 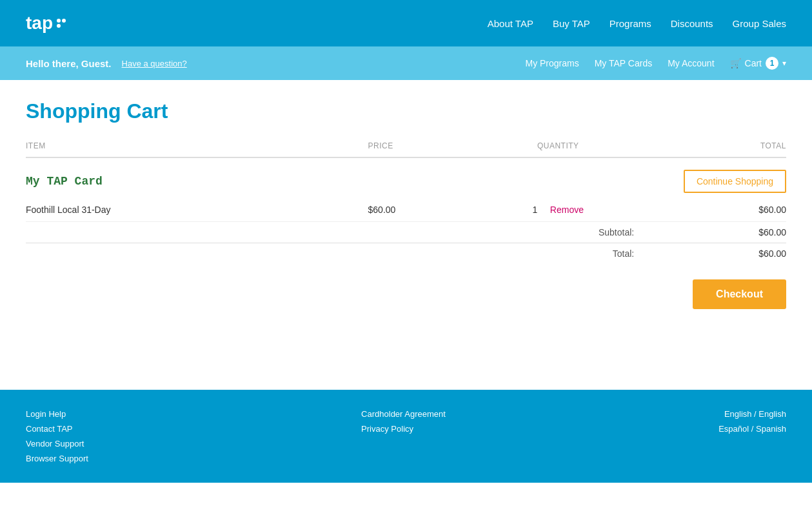 What do you see at coordinates (735, 181) in the screenshot?
I see `continue-shopping-button: Continue Shopping` at bounding box center [735, 181].